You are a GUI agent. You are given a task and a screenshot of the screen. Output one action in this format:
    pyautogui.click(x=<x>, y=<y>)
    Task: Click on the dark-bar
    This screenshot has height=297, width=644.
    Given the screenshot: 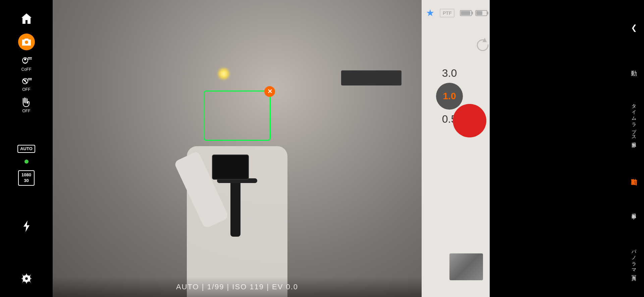 What is the action you would take?
    pyautogui.click(x=371, y=78)
    